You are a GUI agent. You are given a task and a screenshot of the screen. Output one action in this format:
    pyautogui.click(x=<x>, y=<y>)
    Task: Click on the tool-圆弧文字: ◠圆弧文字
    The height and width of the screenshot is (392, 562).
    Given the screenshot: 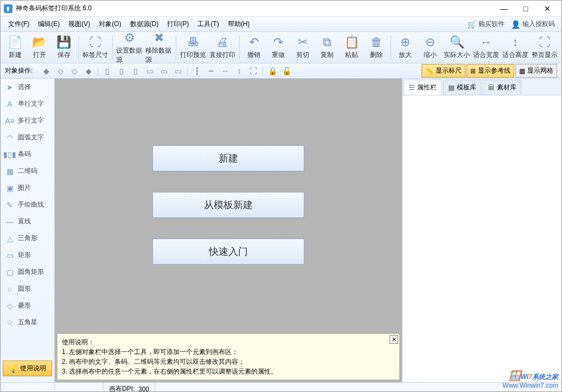 What is the action you would take?
    pyautogui.click(x=27, y=138)
    